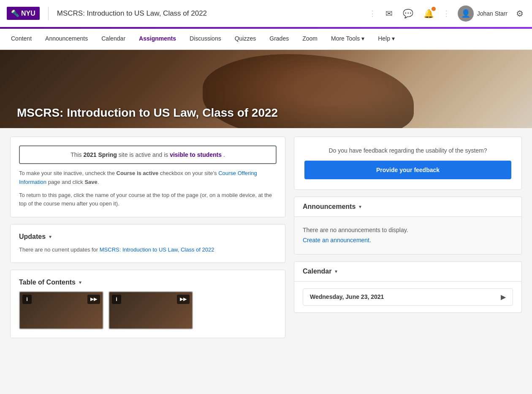  What do you see at coordinates (148, 200) in the screenshot?
I see `info-paragraph-2: To return to this page, click the name o…` at bounding box center [148, 200].